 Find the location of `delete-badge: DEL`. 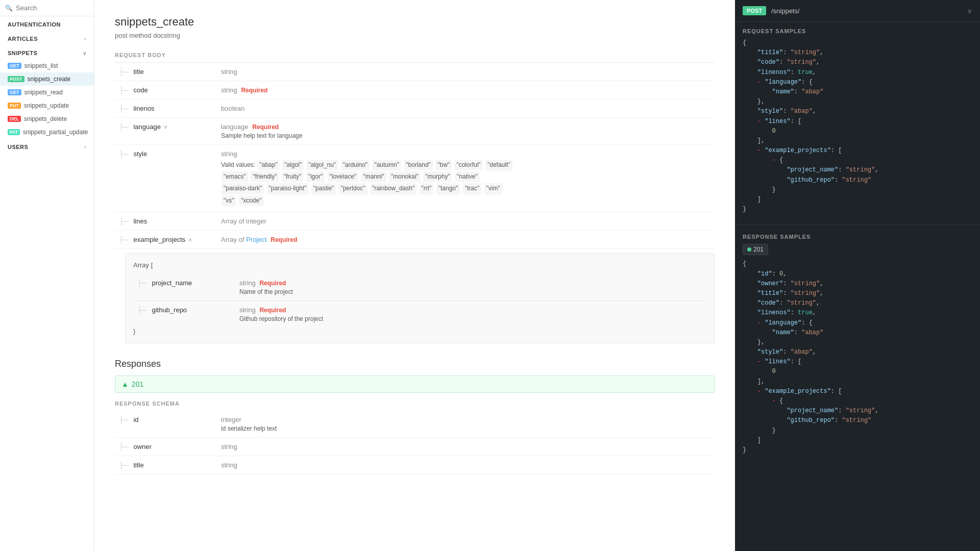

delete-badge: DEL is located at coordinates (14, 119).